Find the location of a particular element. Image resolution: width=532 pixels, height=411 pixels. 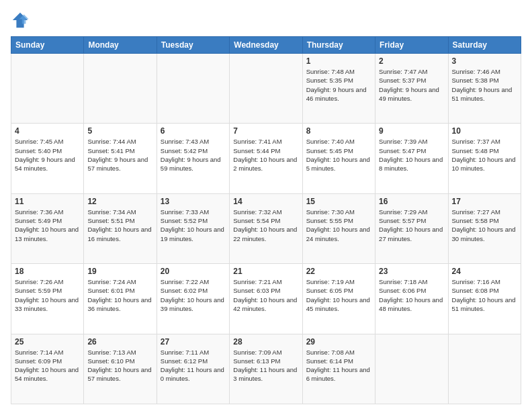

day-cell: 1Sunrise: 7:48 AM Sunset: 5:35 PM Daylig… is located at coordinates (339, 89).